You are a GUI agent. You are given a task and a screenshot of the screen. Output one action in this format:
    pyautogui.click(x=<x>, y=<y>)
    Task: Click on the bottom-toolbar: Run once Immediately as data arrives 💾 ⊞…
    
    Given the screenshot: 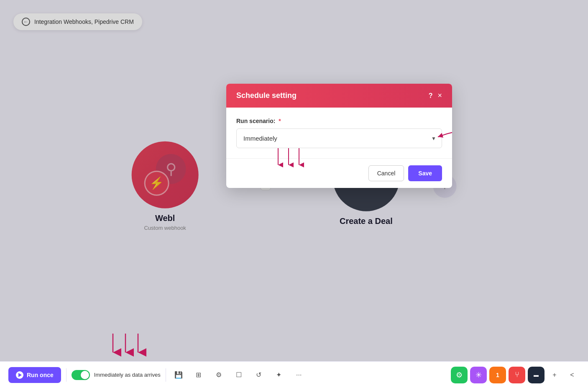 What is the action you would take?
    pyautogui.click(x=294, y=375)
    